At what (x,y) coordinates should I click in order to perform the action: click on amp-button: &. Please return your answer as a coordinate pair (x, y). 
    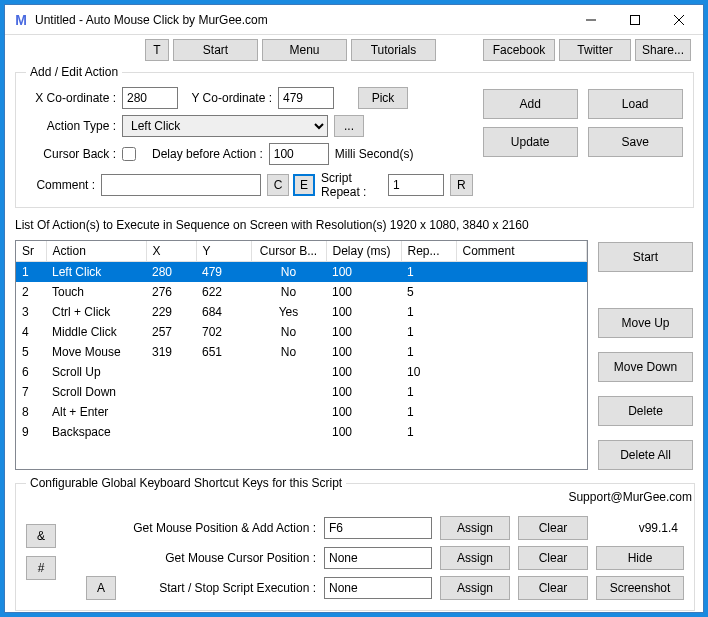
    Looking at the image, I should click on (41, 536).